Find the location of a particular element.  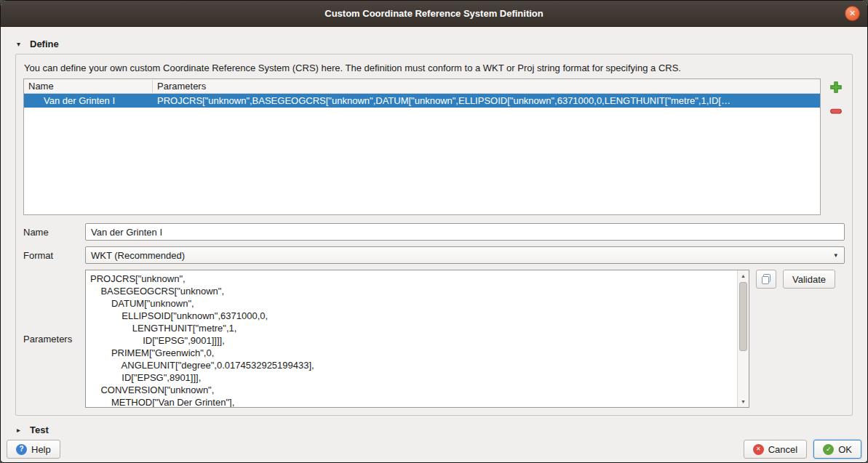

test-group-label: Test is located at coordinates (39, 430).